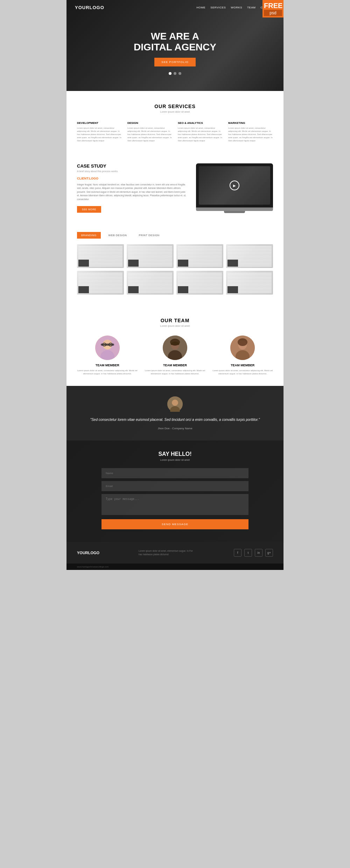 The height and width of the screenshot is (868, 350). I want to click on hero-content: WE ARE A DIGITAL AGENCY SEE PORTFOLIO, so click(175, 53).